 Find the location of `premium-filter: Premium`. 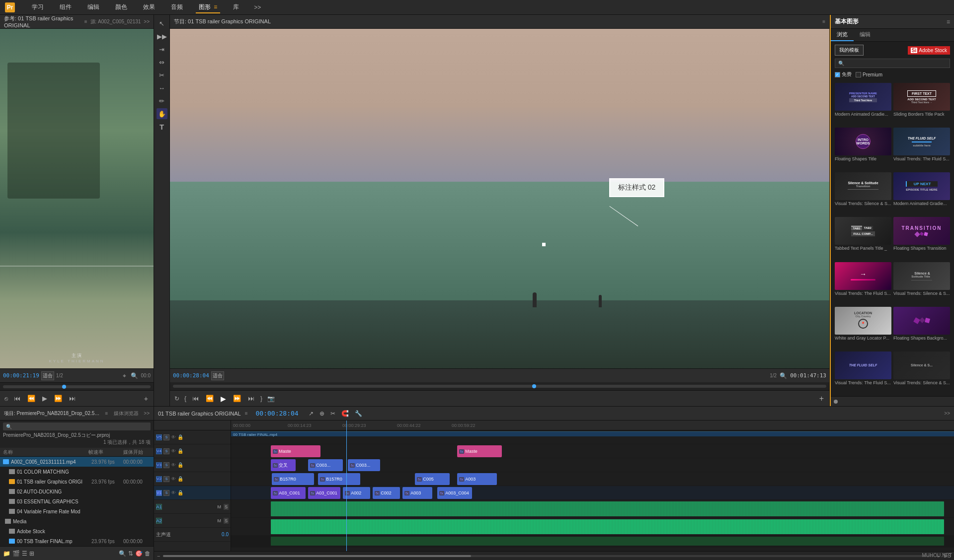

premium-filter: Premium is located at coordinates (869, 74).